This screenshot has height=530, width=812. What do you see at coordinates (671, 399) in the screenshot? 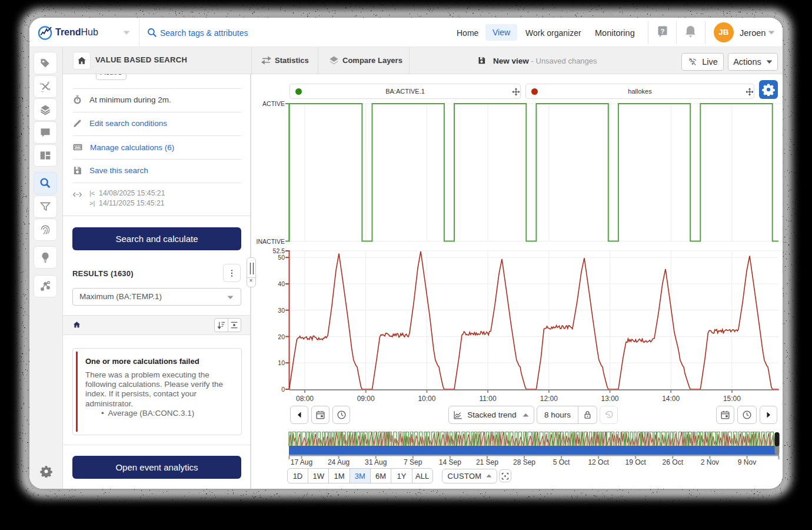
I see `svg-text: 14:00` at bounding box center [671, 399].